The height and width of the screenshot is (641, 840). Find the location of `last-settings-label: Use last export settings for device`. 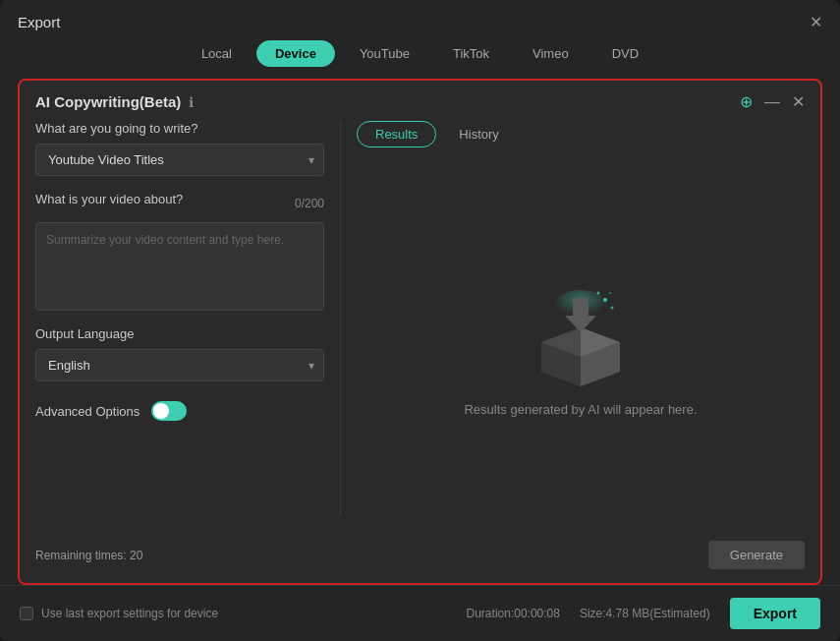

last-settings-label: Use last export settings for device is located at coordinates (130, 613).